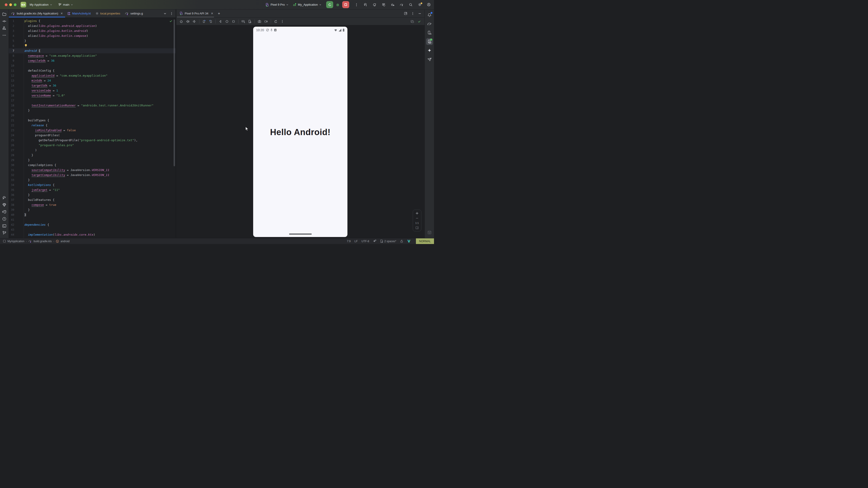 The height and width of the screenshot is (488, 868). What do you see at coordinates (417, 218) in the screenshot?
I see `zoom-out-button` at bounding box center [417, 218].